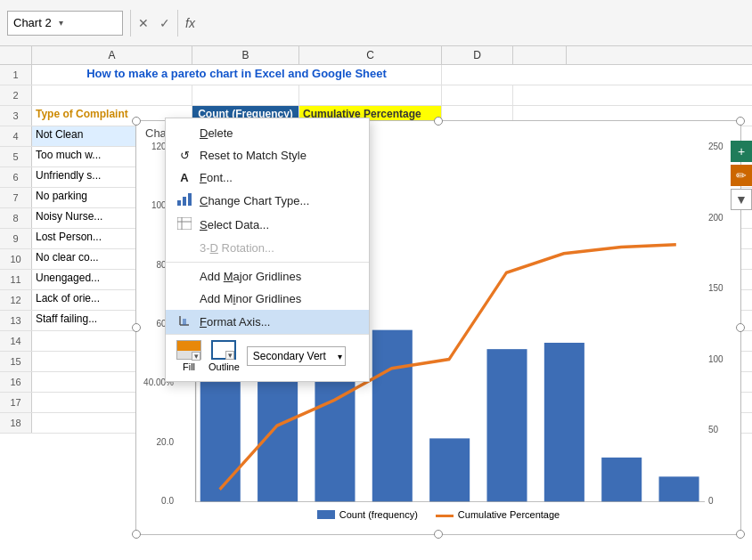 The image size is (752, 560). What do you see at coordinates (478, 55) in the screenshot?
I see `col-header-d: D` at bounding box center [478, 55].